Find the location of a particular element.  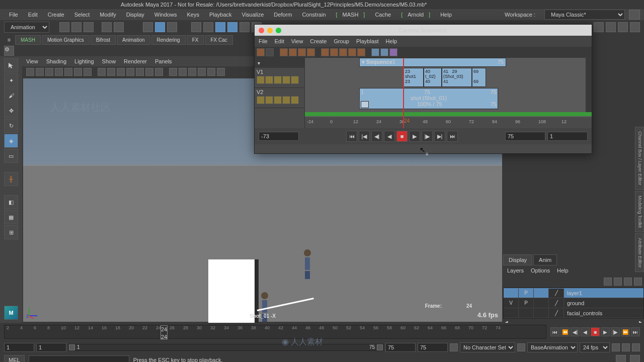

script-editor-icon is located at coordinates (621, 358).